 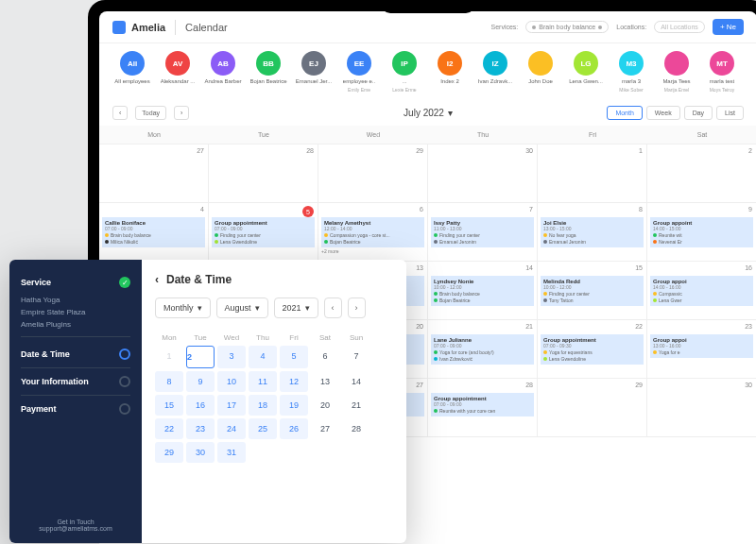 What do you see at coordinates (314, 72) in the screenshot?
I see `employee-chip: EJEmanuel Jer...` at bounding box center [314, 72].